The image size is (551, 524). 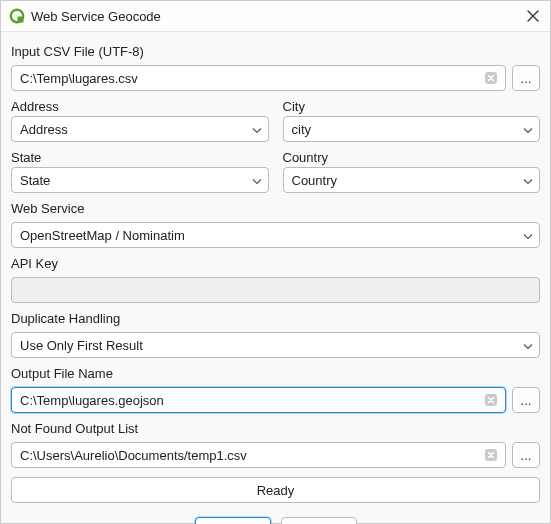 I want to click on notfound-value: C:\Users\Aurelio\Documents/temp1.csv, so click(x=134, y=456).